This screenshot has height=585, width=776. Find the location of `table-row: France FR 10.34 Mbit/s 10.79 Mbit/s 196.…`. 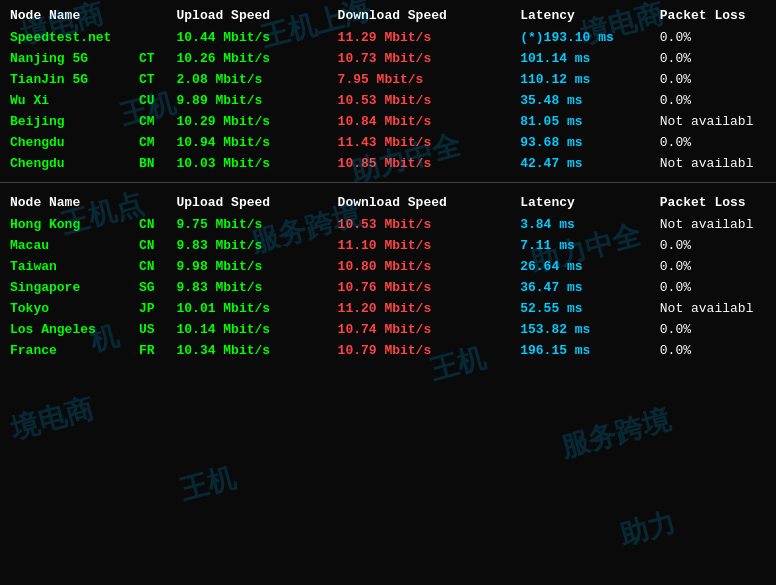

table-row: France FR 10.34 Mbit/s 10.79 Mbit/s 196.… is located at coordinates (388, 350).